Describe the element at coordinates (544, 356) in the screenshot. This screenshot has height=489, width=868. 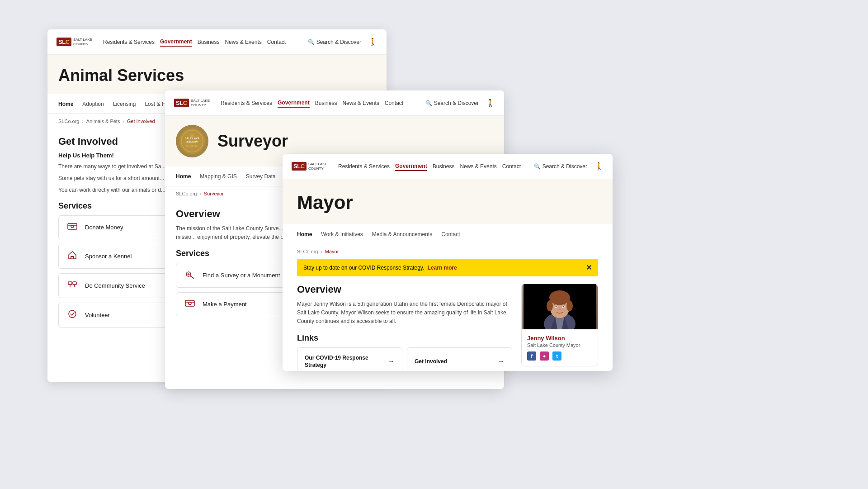
I see `instagram-icon: ●` at that location.